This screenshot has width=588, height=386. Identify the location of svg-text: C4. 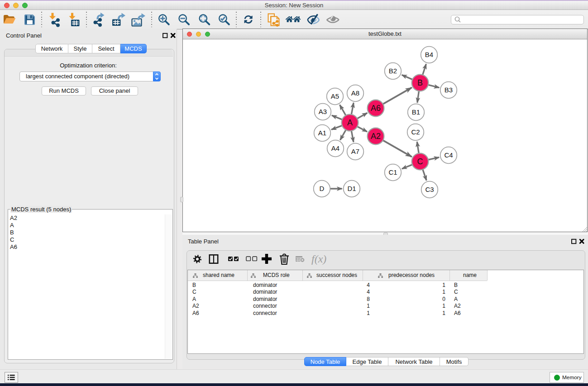
(448, 155).